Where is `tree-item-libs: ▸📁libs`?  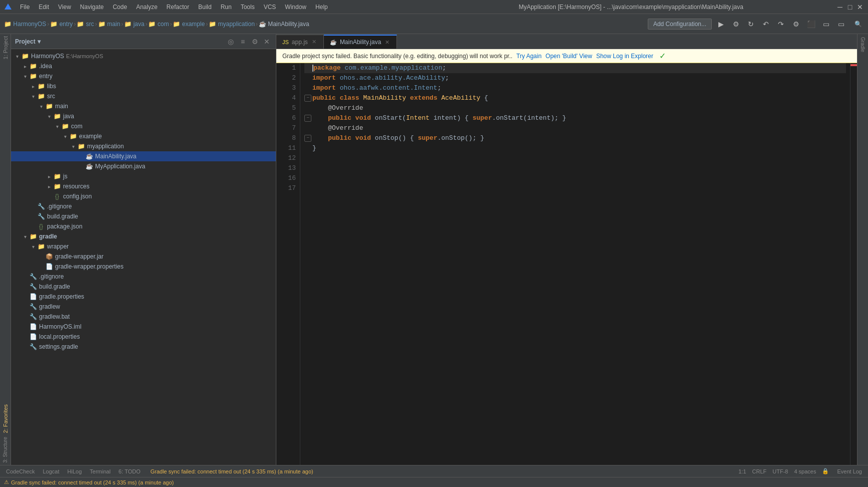
tree-item-libs: ▸📁libs is located at coordinates (143, 86).